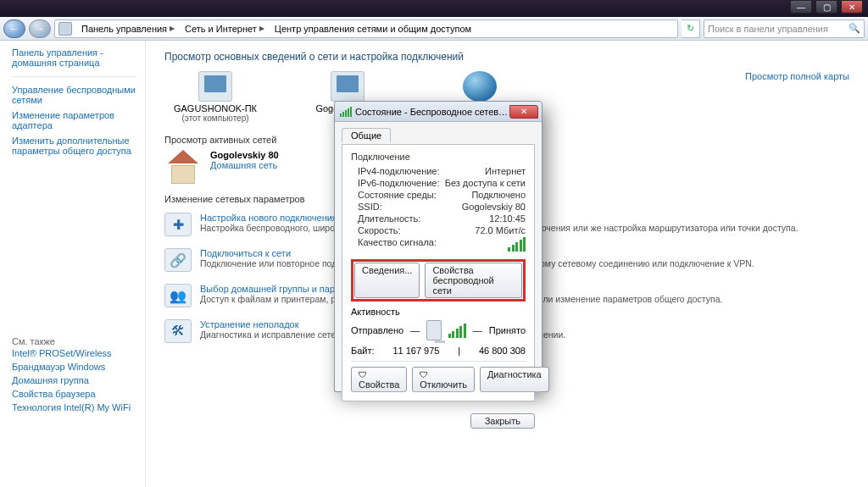  What do you see at coordinates (75, 407) in the screenshot?
I see `see-also-link: Технология Intel(R) My WiFi` at bounding box center [75, 407].